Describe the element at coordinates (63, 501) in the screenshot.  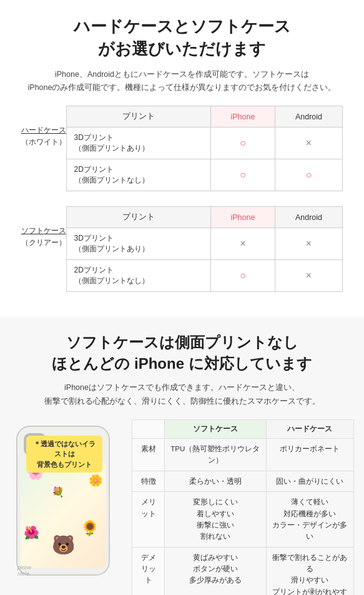
I see `phone-case-illustration: ＊透過ではないイラストは背景色もプリント 🌸 🌼 🌺 💐 🌻 🐻` at that location.